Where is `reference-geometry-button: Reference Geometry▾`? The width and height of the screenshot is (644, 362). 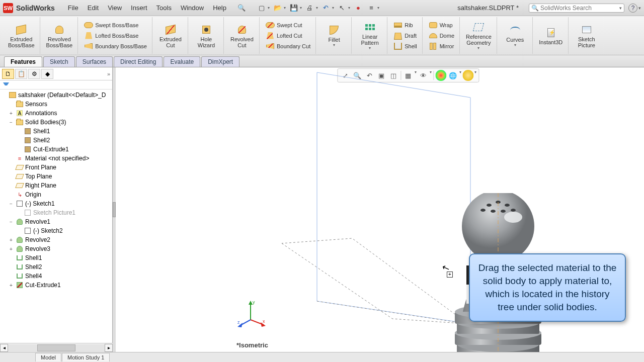 reference-geometry-button: Reference Geometry▾ is located at coordinates (479, 35).